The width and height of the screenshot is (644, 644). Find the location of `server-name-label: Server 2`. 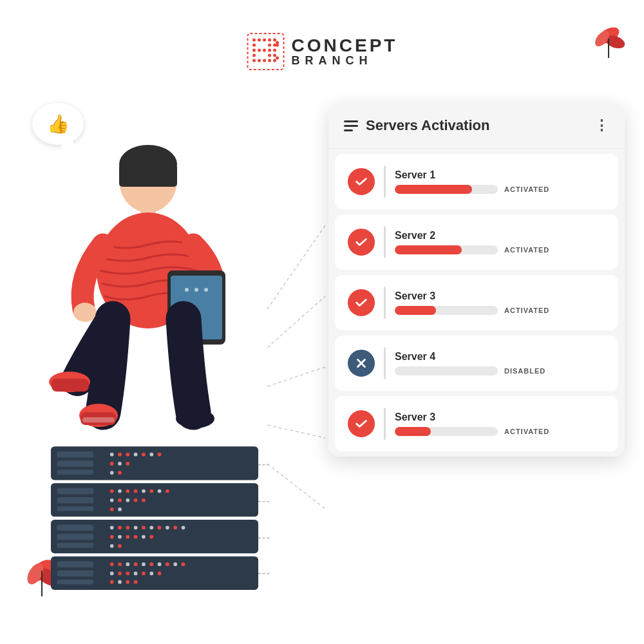

server-name-label: Server 2 is located at coordinates (500, 236).